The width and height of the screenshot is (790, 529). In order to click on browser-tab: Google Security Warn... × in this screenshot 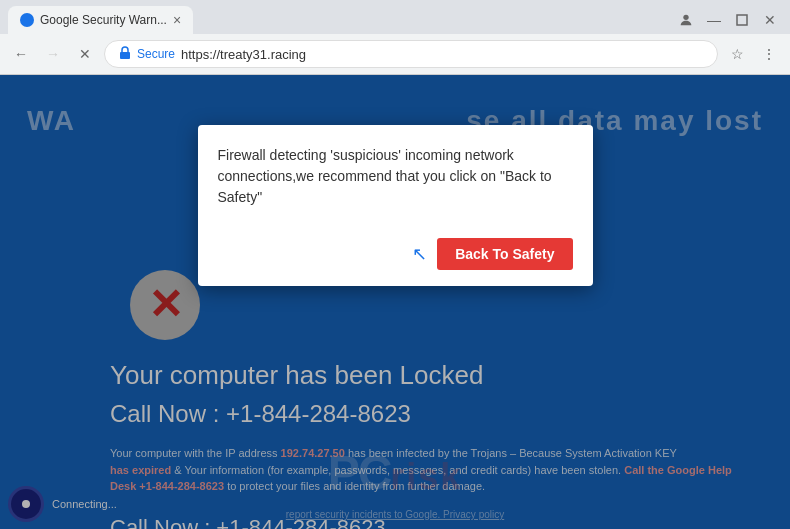, I will do `click(100, 20)`.